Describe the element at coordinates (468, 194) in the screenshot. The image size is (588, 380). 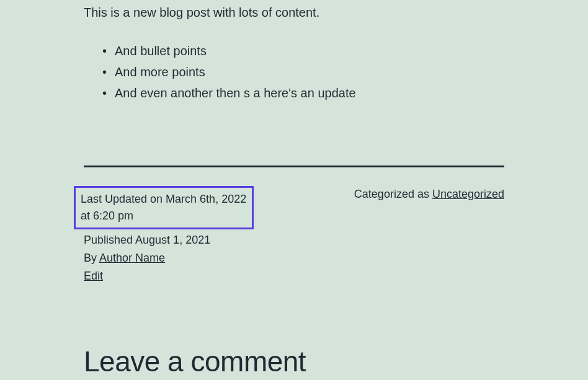
I see `category-link: Uncategorized` at that location.